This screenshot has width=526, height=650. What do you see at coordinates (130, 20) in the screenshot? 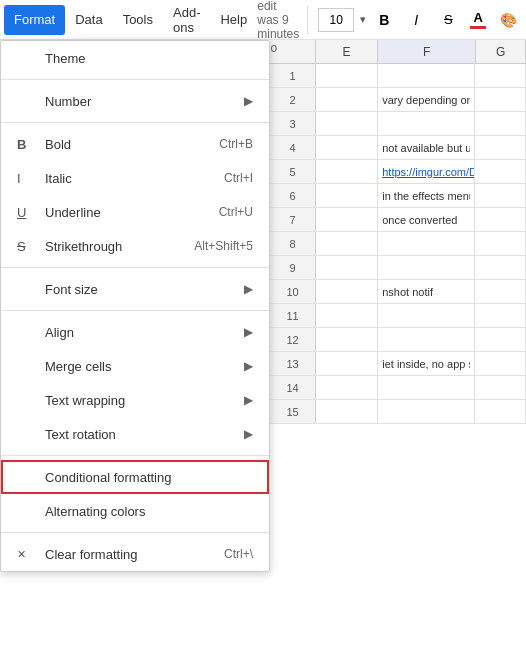
I see `menu-bar: Format Data Tools Add-ons Help` at bounding box center [130, 20].